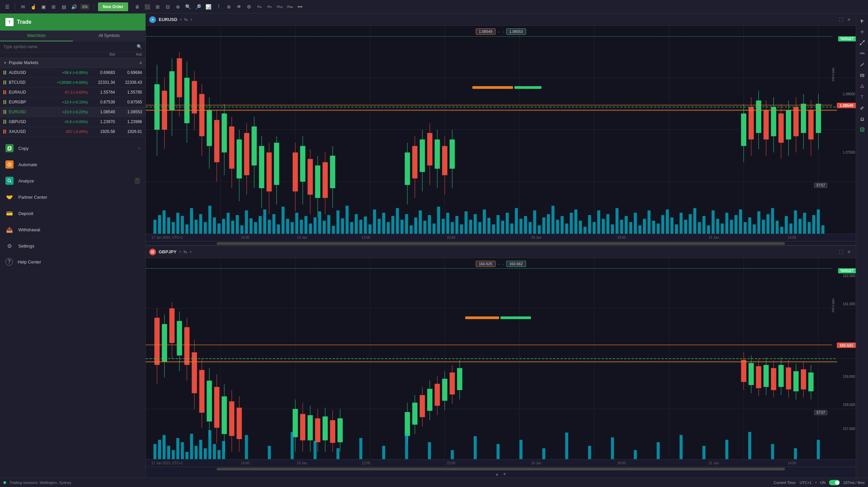 The width and height of the screenshot is (868, 487). I want to click on rt-pencil-tool, so click(862, 108).